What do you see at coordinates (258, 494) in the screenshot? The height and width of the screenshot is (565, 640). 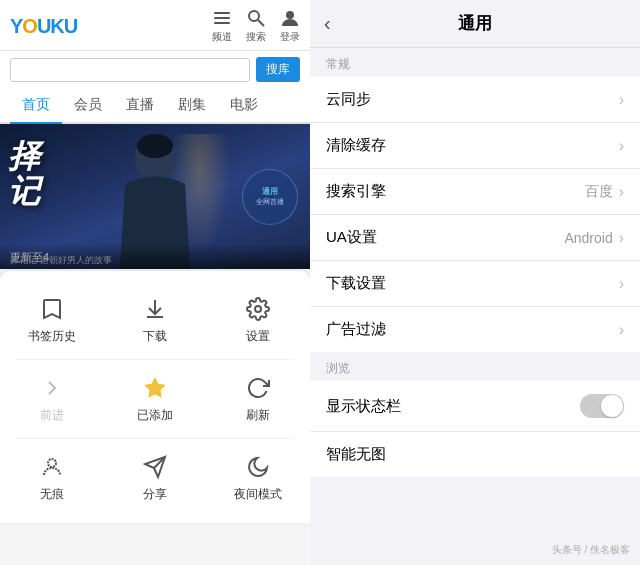 I see `menu-nightmode-label: 夜间模式` at bounding box center [258, 494].